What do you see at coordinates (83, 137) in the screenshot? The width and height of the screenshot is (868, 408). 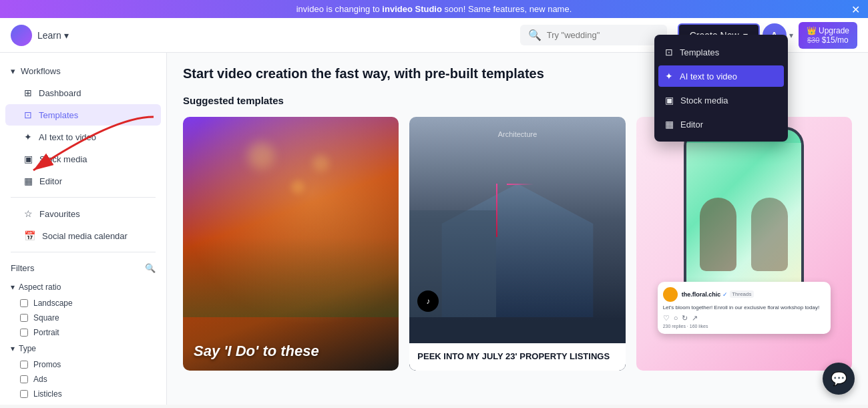 I see `sidebar-item-ai-text: ✦ AI text to video` at bounding box center [83, 137].